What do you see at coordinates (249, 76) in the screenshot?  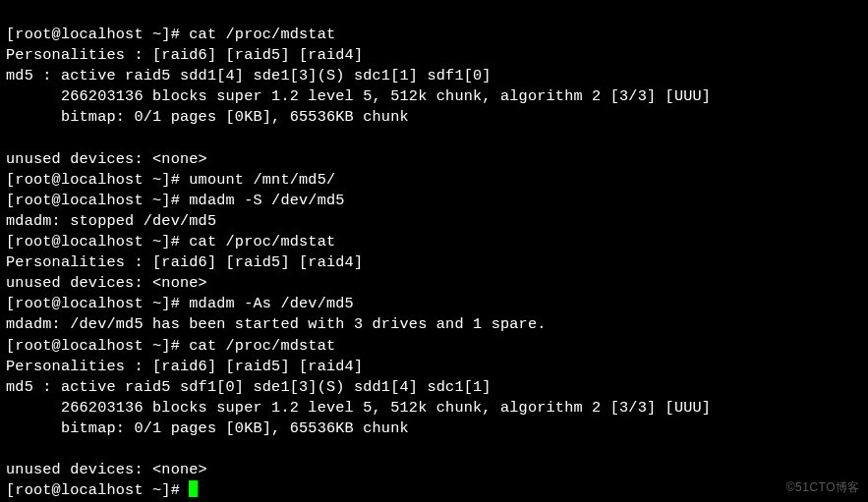 I see `output-line: md5 : active raid5 sdd1[4] sde1[3](S) sd…` at bounding box center [249, 76].